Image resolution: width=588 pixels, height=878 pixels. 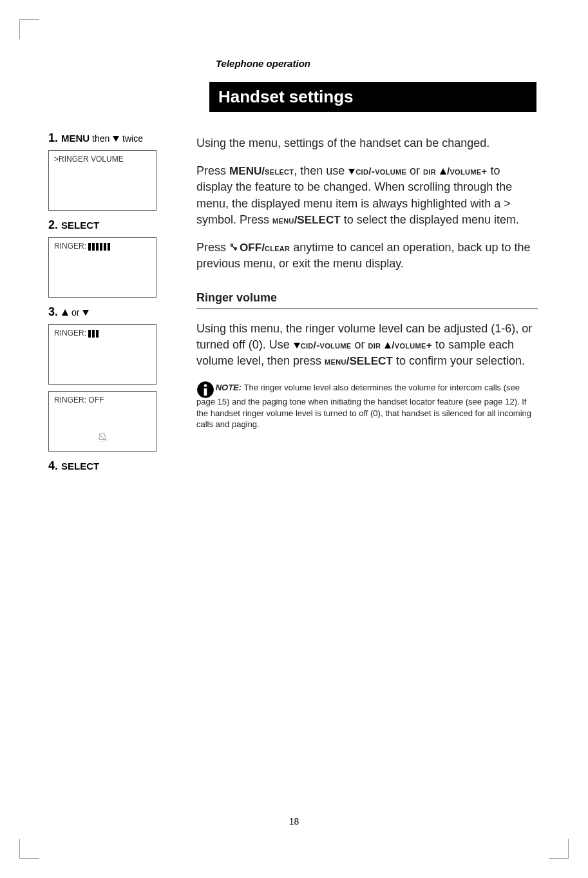 What do you see at coordinates (367, 196) in the screenshot?
I see `paragraph-2: Press MENU/select, then use cid/-volume …` at bounding box center [367, 196].